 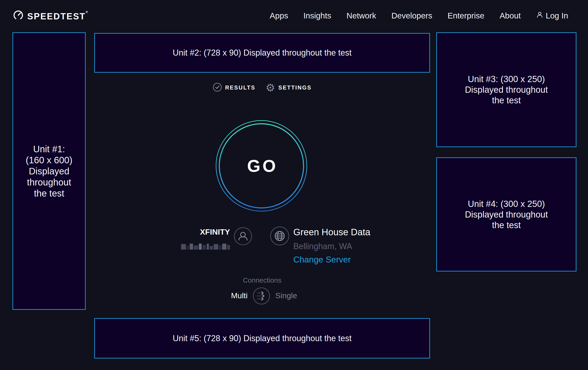 What do you see at coordinates (50, 16) in the screenshot?
I see `speedtest-logo: SPEEDTEST®` at bounding box center [50, 16].